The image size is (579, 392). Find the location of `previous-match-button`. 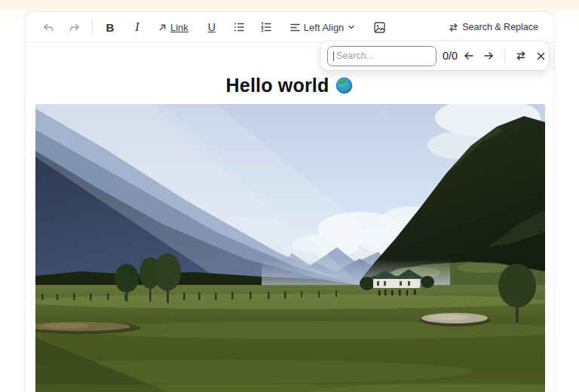

previous-match-button is located at coordinates (469, 56).